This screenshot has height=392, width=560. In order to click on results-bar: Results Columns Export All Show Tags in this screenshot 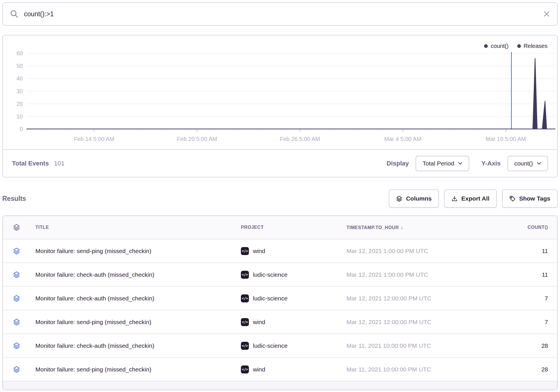, I will do `click(280, 199)`.